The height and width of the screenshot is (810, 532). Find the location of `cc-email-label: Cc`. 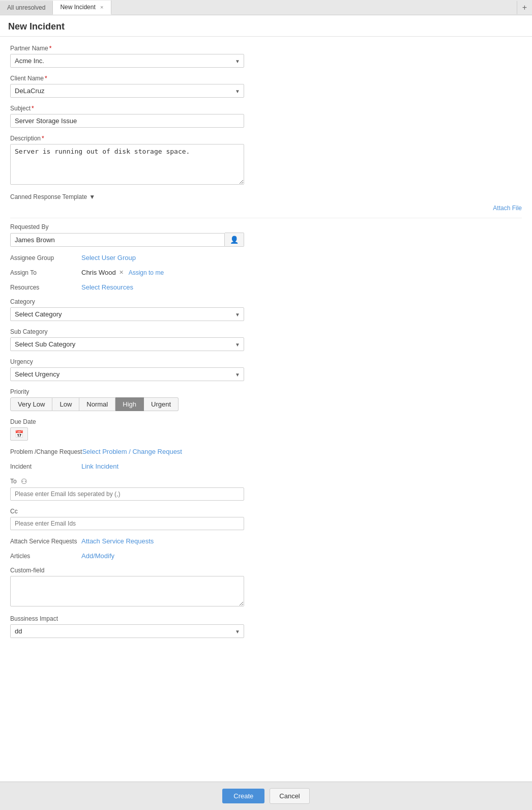

cc-email-label: Cc is located at coordinates (14, 511).